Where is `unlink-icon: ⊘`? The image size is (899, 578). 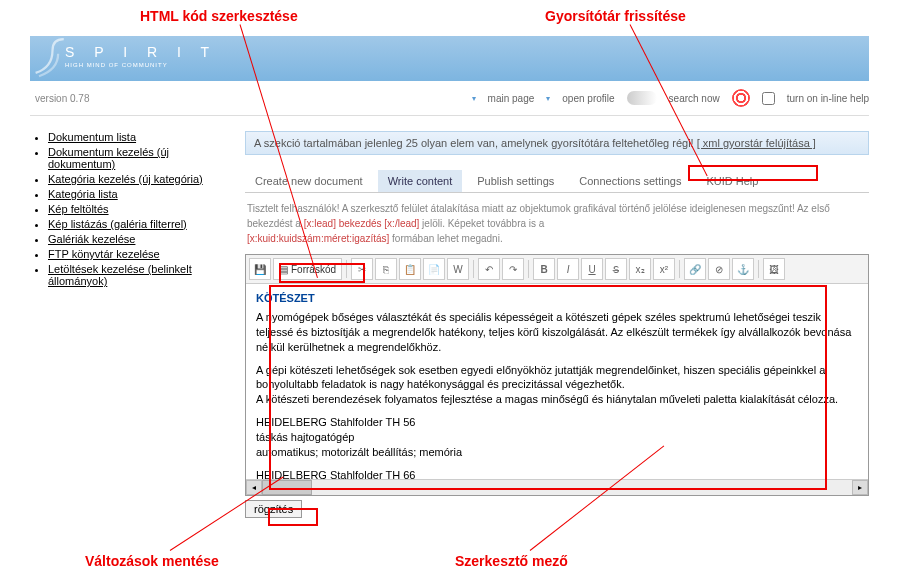 unlink-icon: ⊘ is located at coordinates (719, 269).